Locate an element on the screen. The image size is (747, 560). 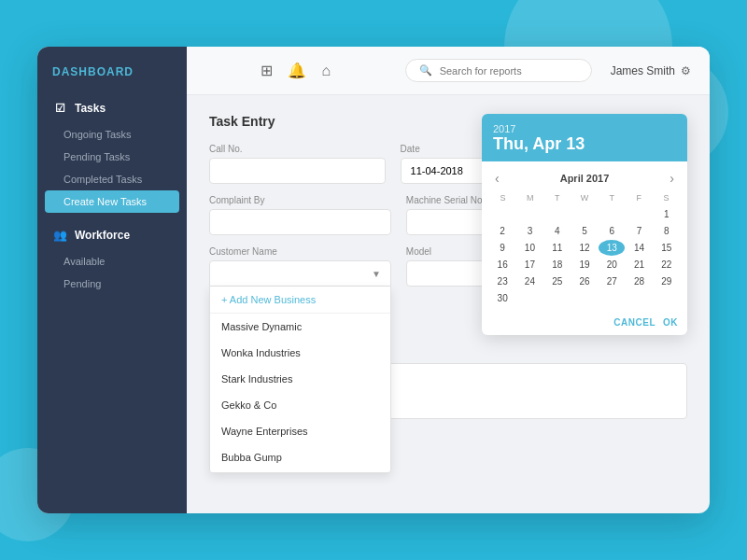
calendar-year: 2017 is located at coordinates (585, 129).